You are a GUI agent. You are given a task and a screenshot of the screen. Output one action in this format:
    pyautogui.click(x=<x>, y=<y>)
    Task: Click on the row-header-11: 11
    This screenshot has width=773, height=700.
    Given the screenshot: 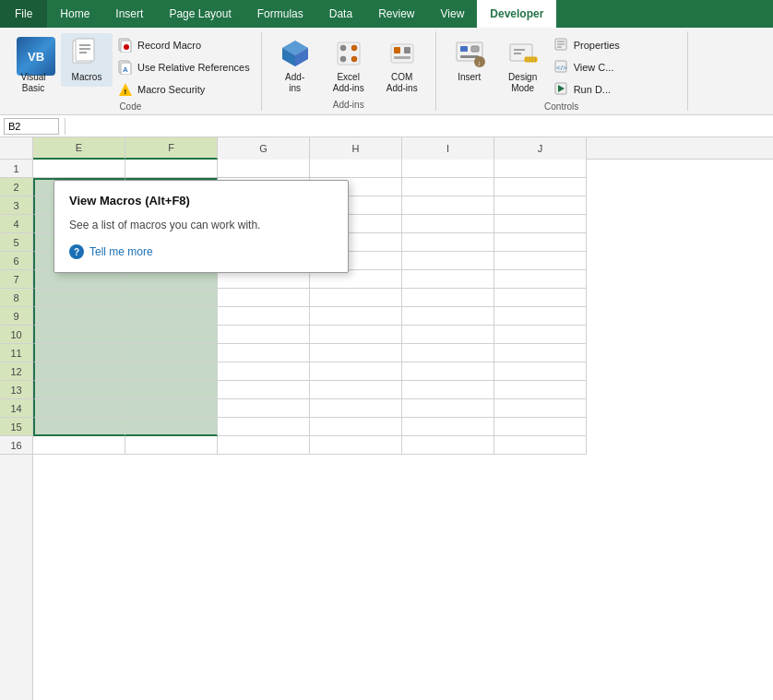 What is the action you would take?
    pyautogui.click(x=17, y=353)
    